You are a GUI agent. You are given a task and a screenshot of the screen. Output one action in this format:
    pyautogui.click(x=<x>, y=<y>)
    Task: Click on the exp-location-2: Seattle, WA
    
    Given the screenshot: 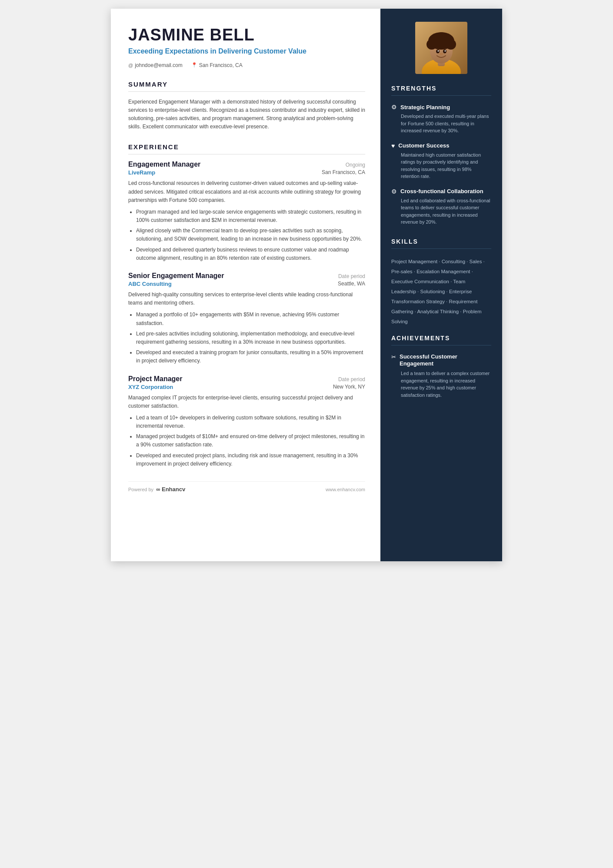 What is the action you would take?
    pyautogui.click(x=351, y=284)
    